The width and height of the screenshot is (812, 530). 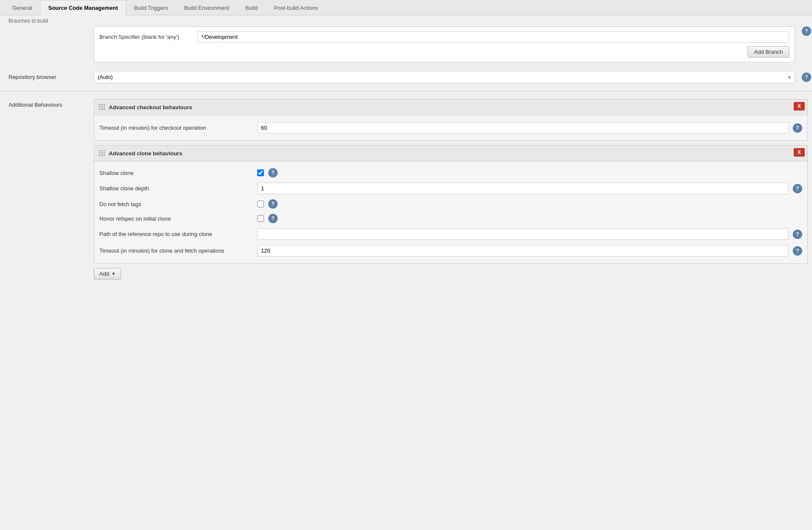 I want to click on repo-browser-label: Repository browser, so click(x=47, y=77).